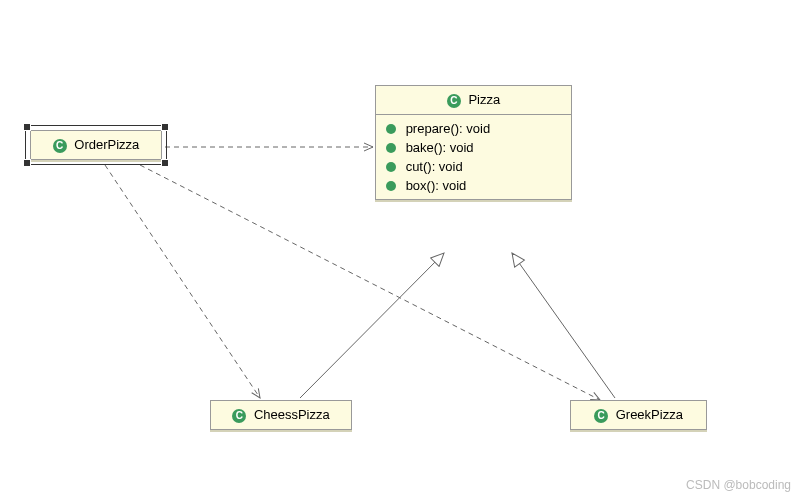 This screenshot has height=500, width=801. Describe the element at coordinates (434, 166) in the screenshot. I see `method-label: cut(): void` at that location.